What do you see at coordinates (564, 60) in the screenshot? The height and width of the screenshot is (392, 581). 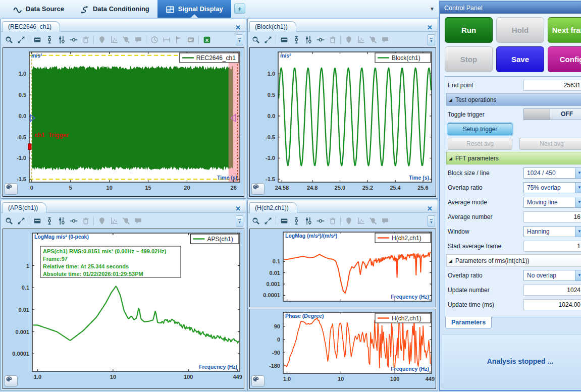 I see `config-button: Config` at bounding box center [564, 60].